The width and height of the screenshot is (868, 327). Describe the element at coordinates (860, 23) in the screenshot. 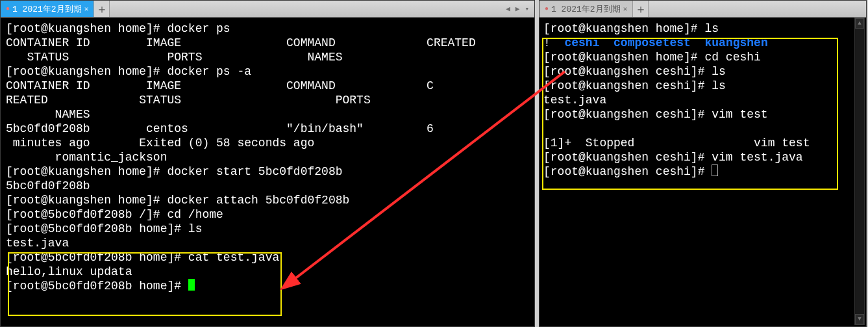

I see `scroll-up-icon: ▲` at that location.